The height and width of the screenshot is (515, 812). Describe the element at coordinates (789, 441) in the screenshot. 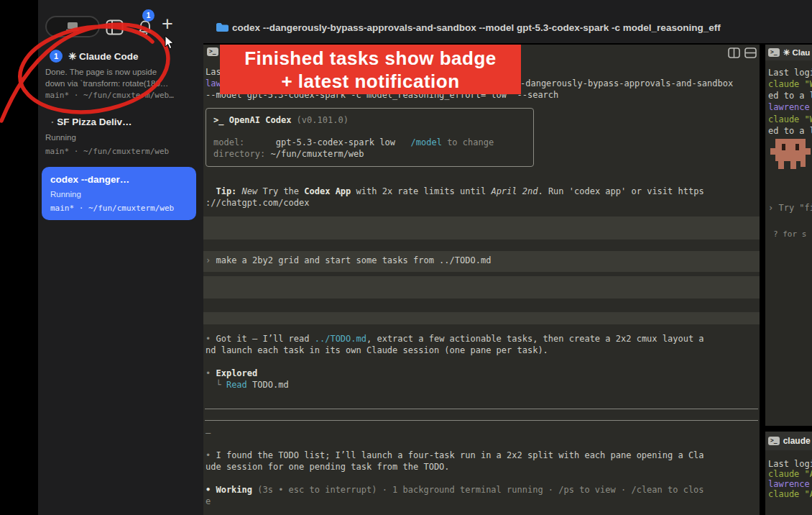

I see `pane-header: >_ claude` at that location.